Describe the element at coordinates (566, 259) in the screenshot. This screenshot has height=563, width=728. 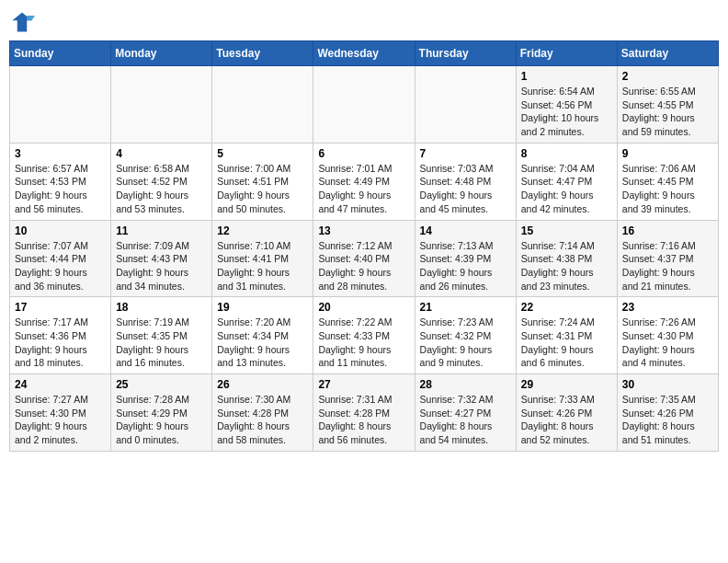
I see `calendar-cell: 15Sunrise: 7:14 AMSunset: 4:38 PMDayligh…` at that location.